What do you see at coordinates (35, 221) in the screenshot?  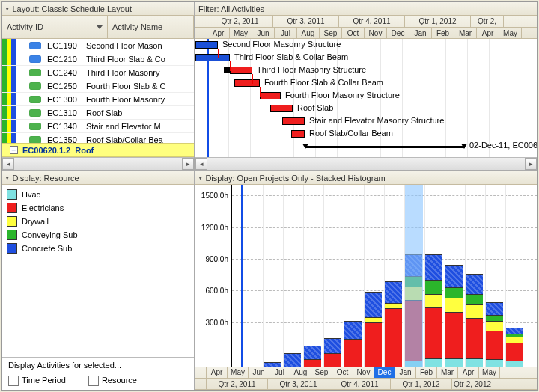 I see `legend-label: Drywall` at bounding box center [35, 221].